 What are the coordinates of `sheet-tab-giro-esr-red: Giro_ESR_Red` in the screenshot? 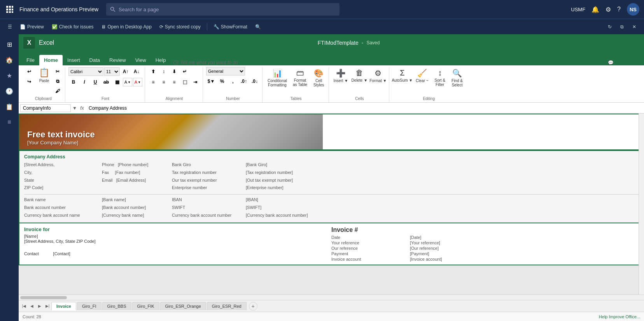 It's located at (227, 306).